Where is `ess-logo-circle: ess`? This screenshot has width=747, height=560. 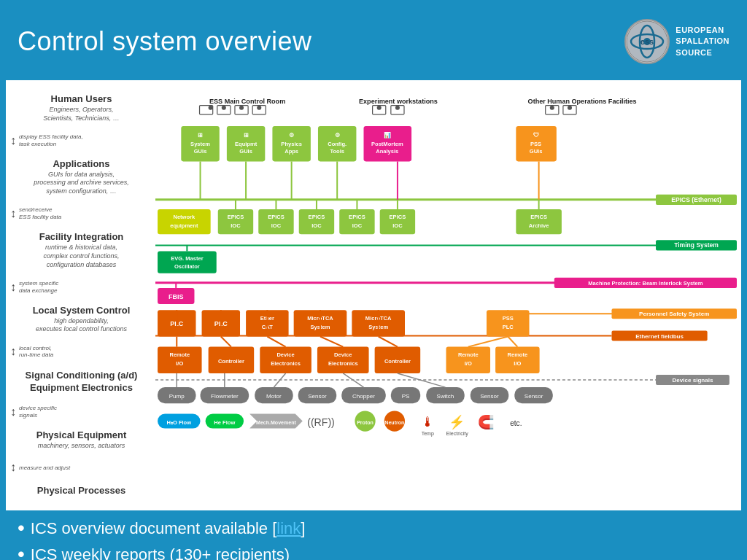
ess-logo-circle: ess is located at coordinates (647, 42).